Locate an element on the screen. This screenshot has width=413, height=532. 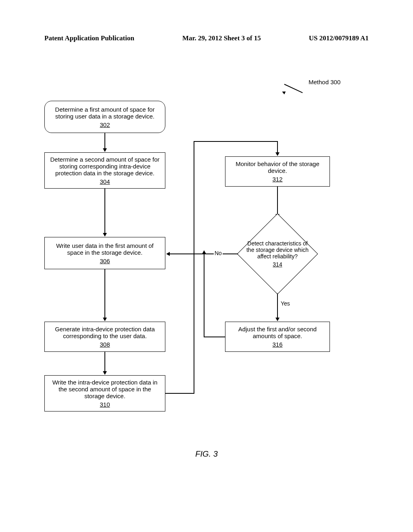
step-302: Determine a first amount of space for st… is located at coordinates (105, 117).